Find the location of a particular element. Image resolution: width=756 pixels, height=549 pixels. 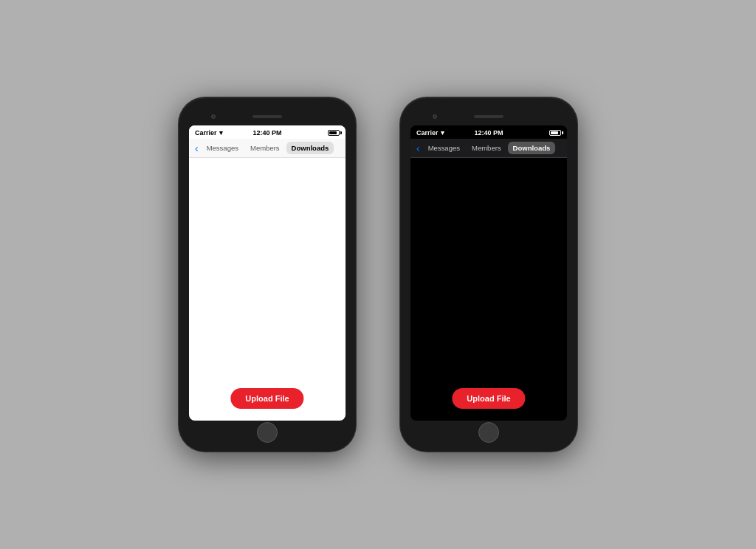

back-button-dark: ‹ is located at coordinates (418, 148).